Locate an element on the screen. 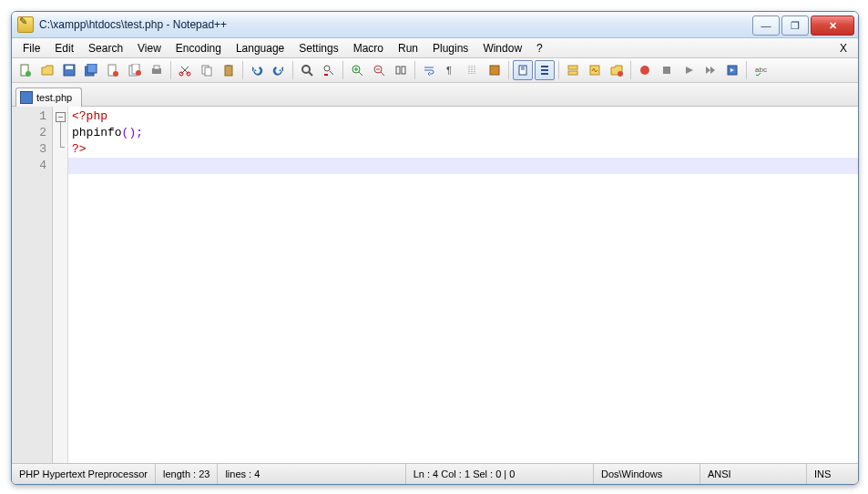 The image size is (868, 494). tab-test-php: test.php is located at coordinates (49, 97).